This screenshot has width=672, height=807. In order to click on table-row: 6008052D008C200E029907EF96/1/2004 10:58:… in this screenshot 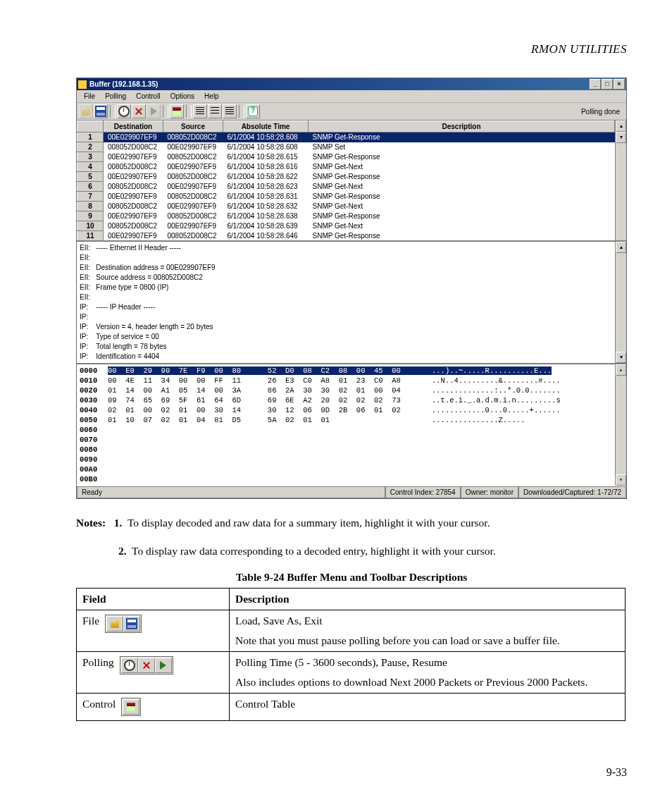, I will do `click(347, 187)`.